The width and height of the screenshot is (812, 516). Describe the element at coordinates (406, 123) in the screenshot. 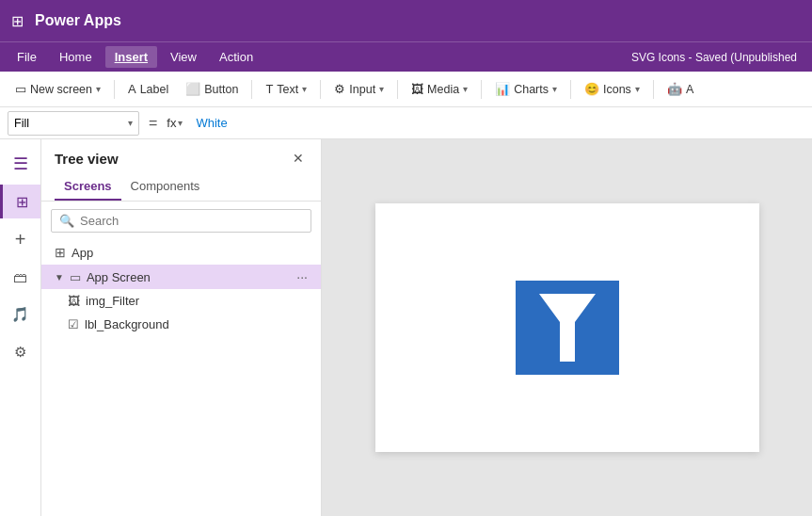

I see `formula-bar: Fill ▾ = fx ▾ White` at that location.